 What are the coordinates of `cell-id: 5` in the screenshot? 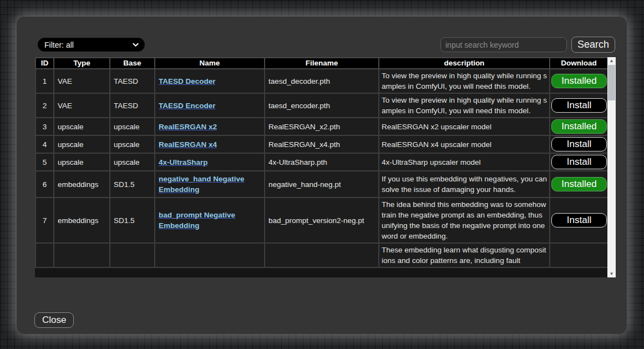 It's located at (44, 162).